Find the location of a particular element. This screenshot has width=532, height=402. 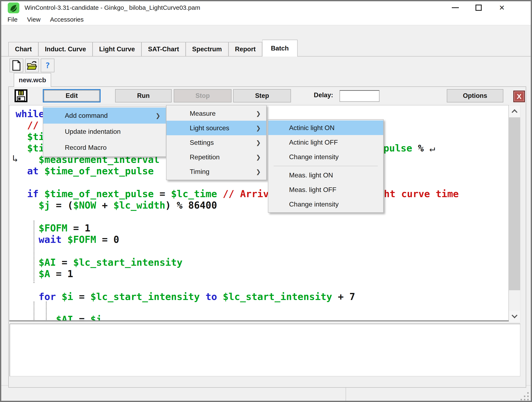

tab-induct-curve: Induct. Curve is located at coordinates (65, 49).